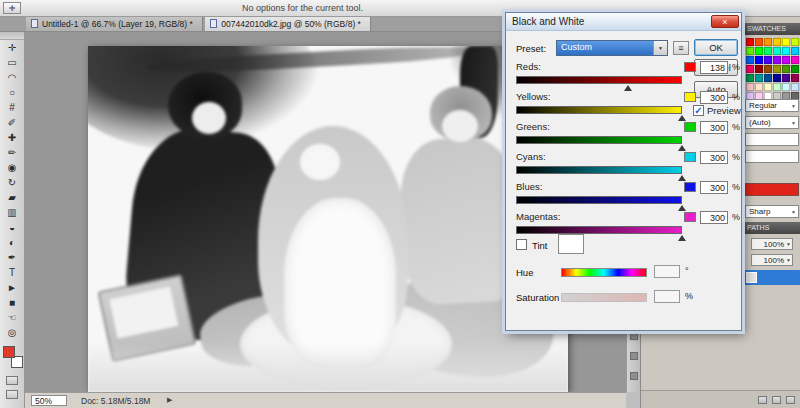 The width and height of the screenshot is (800, 408). I want to click on folder-icon, so click(776, 400).